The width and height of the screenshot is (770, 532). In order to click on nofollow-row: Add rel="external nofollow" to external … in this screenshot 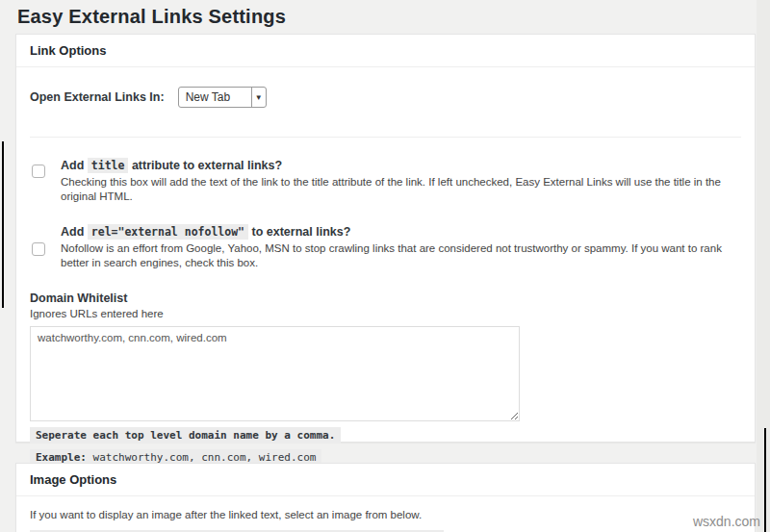, I will do `click(385, 247)`.